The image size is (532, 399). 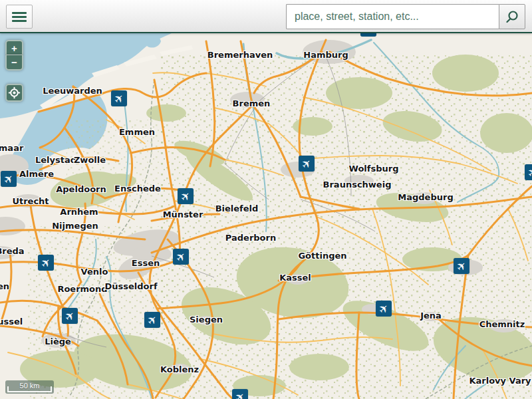 What do you see at coordinates (406, 17) in the screenshot?
I see `search-bar` at bounding box center [406, 17].